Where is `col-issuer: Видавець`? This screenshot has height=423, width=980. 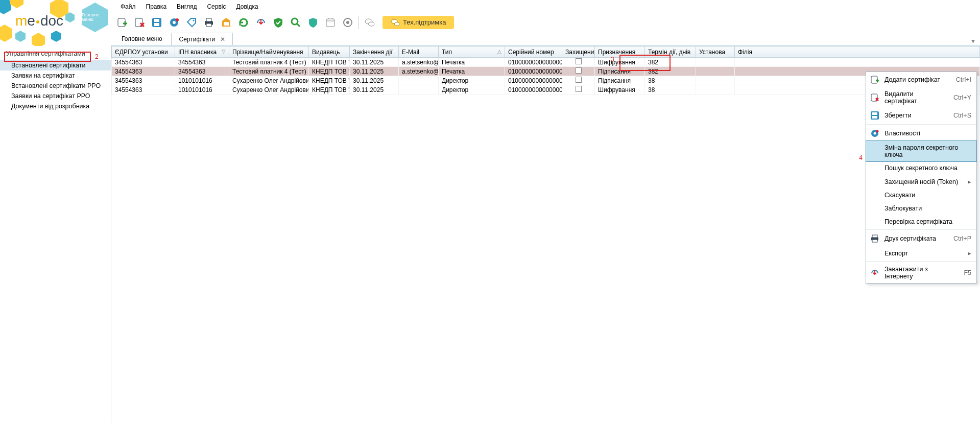
col-issuer: Видавець is located at coordinates (329, 52).